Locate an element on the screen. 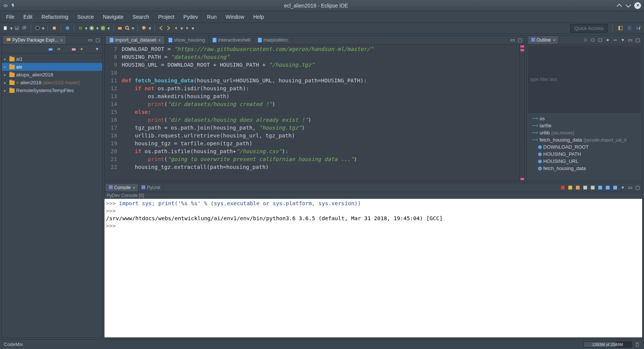 This screenshot has height=349, width=644. menu-navigate: Navigate is located at coordinates (113, 17).